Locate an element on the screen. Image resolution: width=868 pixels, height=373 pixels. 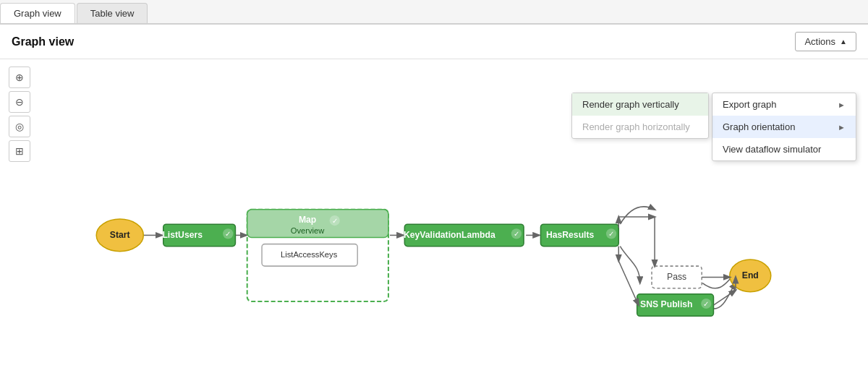
start-node-label: Start is located at coordinates (120, 235).